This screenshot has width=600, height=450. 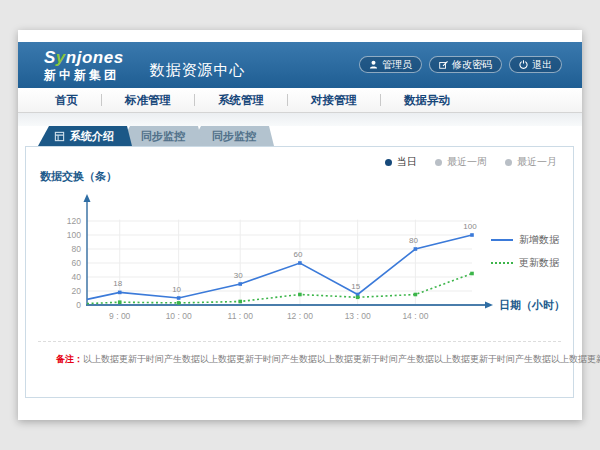 What do you see at coordinates (179, 316) in the screenshot?
I see `svg-text: 10 : 00` at bounding box center [179, 316].